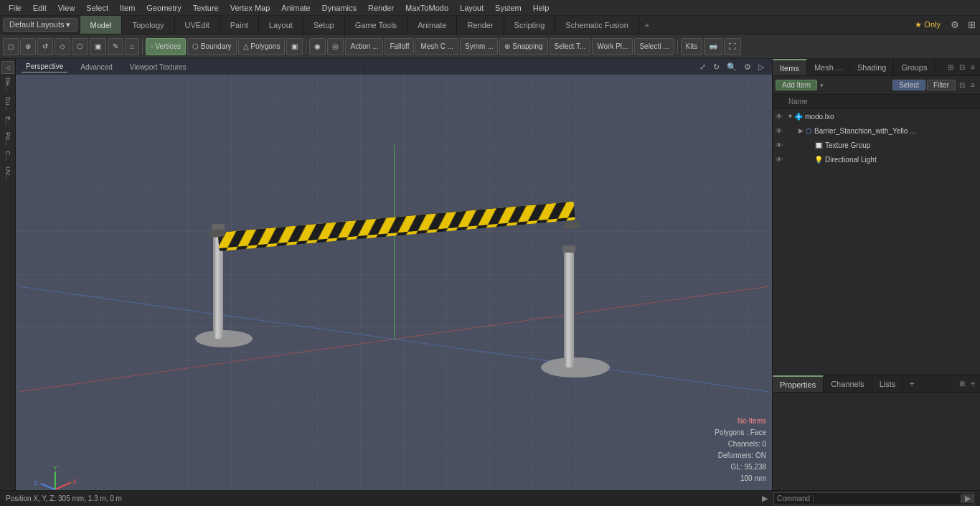 The image size is (980, 506). Describe the element at coordinates (377, 24) in the screenshot. I see `tab-game-tools: Game Tools` at that location.